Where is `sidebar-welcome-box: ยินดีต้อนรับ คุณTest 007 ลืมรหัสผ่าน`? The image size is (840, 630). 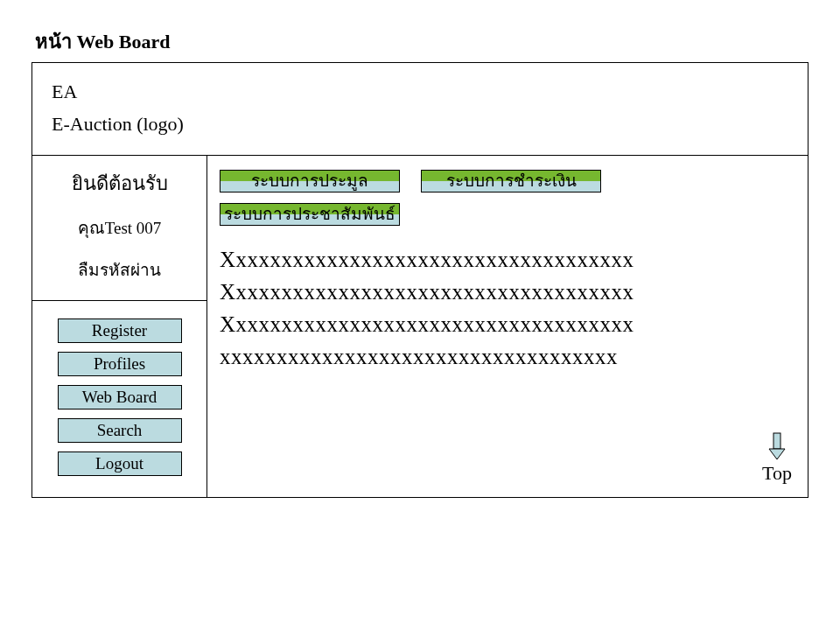 sidebar-welcome-box: ยินดีต้อนรับ คุณTest 007 ลืมรหัสผ่าน is located at coordinates (119, 228).